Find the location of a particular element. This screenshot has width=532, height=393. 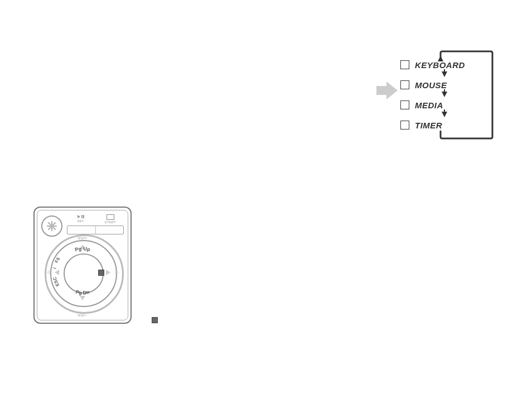

mode-label: MEDIA is located at coordinates (429, 105).